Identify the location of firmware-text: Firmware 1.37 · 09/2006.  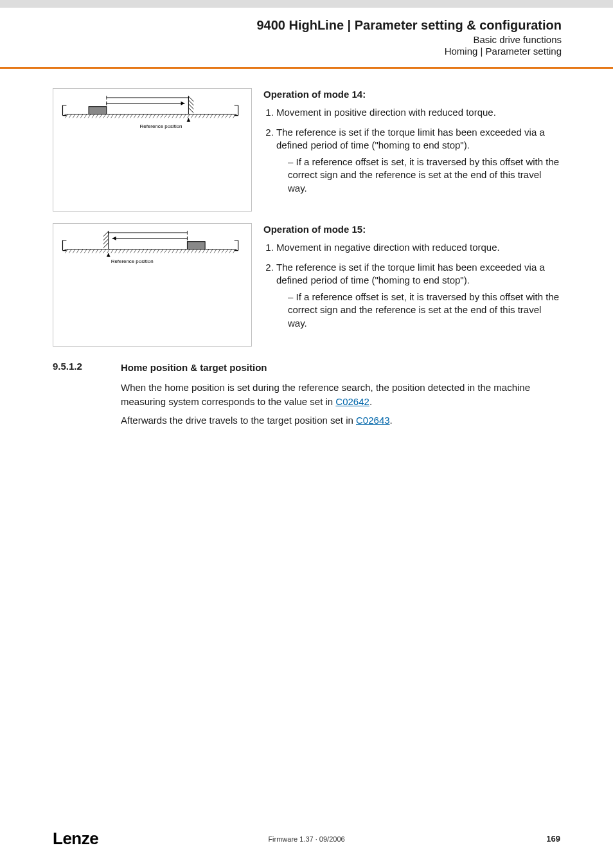
(306, 839).